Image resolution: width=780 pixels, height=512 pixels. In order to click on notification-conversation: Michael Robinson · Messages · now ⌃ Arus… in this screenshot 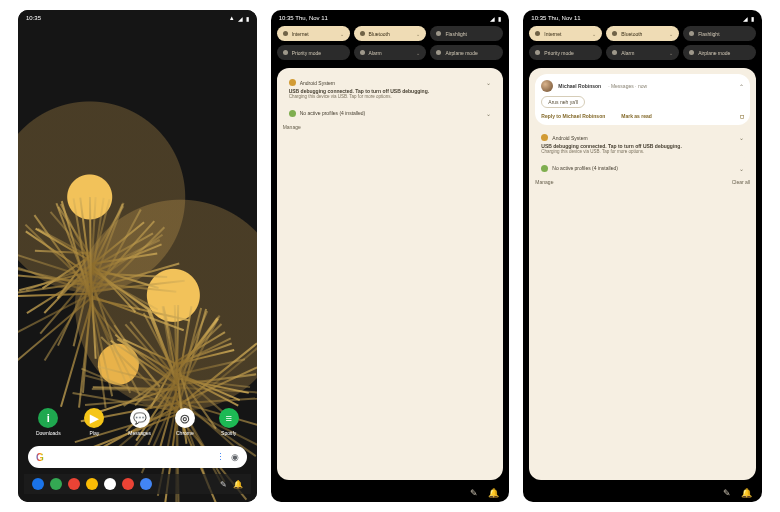, I will do `click(642, 100)`.